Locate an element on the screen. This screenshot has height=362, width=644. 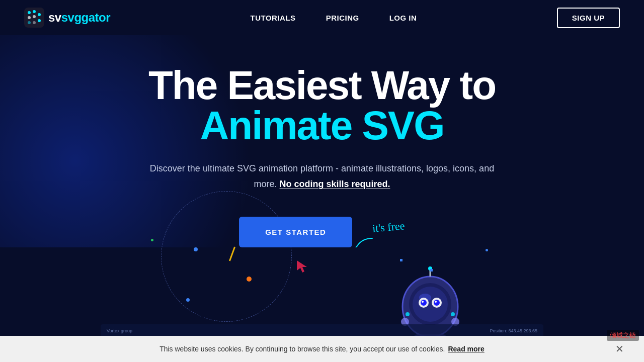
logo-icon is located at coordinates (34, 18).